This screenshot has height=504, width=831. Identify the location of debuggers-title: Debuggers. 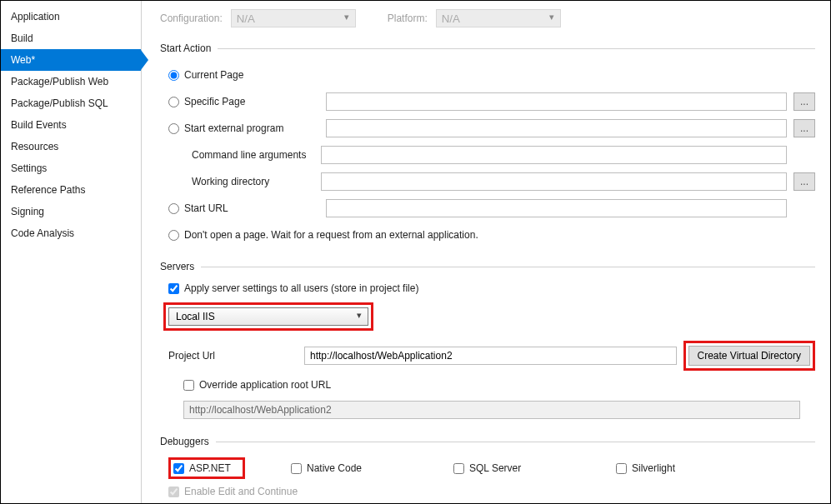
(188, 442).